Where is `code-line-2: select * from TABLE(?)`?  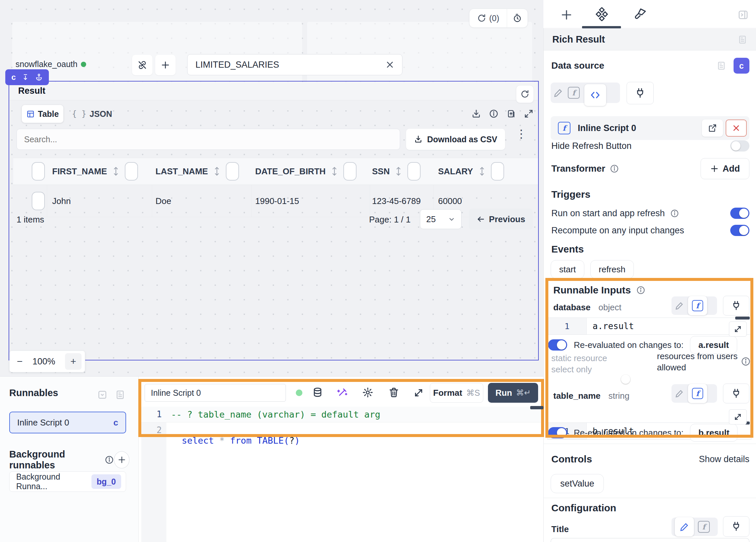
code-line-2: select * from TABLE(?) is located at coordinates (235, 435).